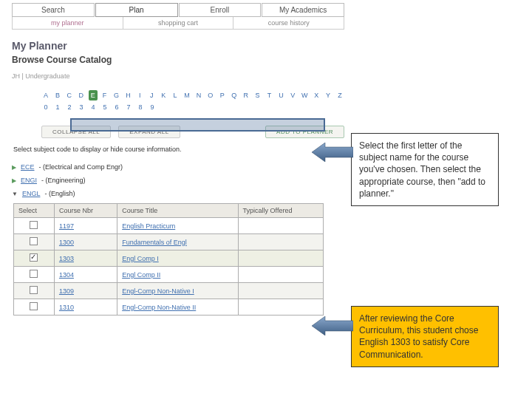 This screenshot has height=399, width=532. Describe the element at coordinates (178, 194) in the screenshot. I see `subject-row: ▼ENGL - (English)` at that location.